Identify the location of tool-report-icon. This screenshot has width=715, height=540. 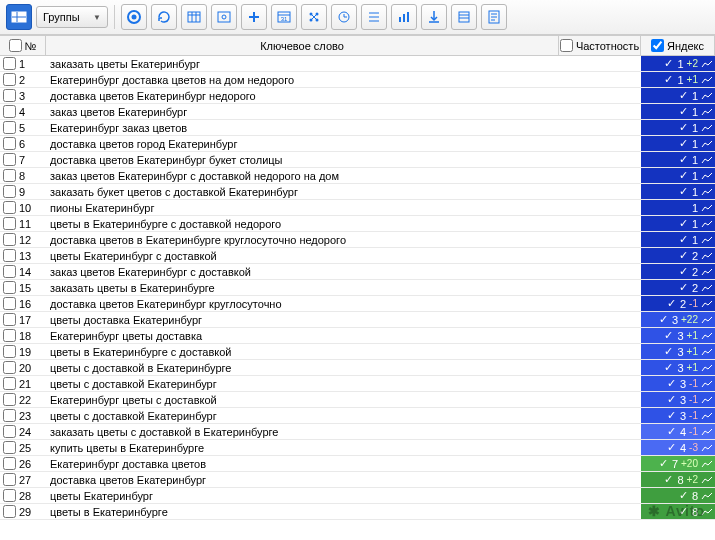
(494, 17).